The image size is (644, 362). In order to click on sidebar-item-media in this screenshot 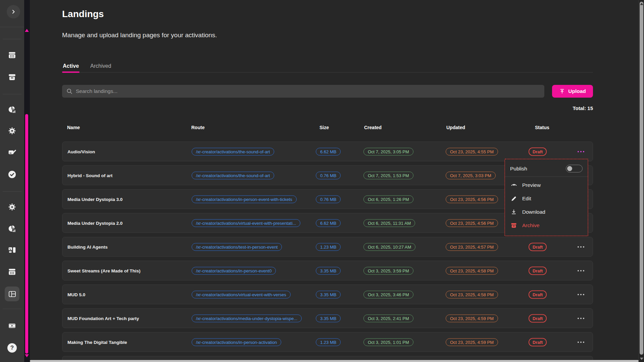, I will do `click(12, 250)`.